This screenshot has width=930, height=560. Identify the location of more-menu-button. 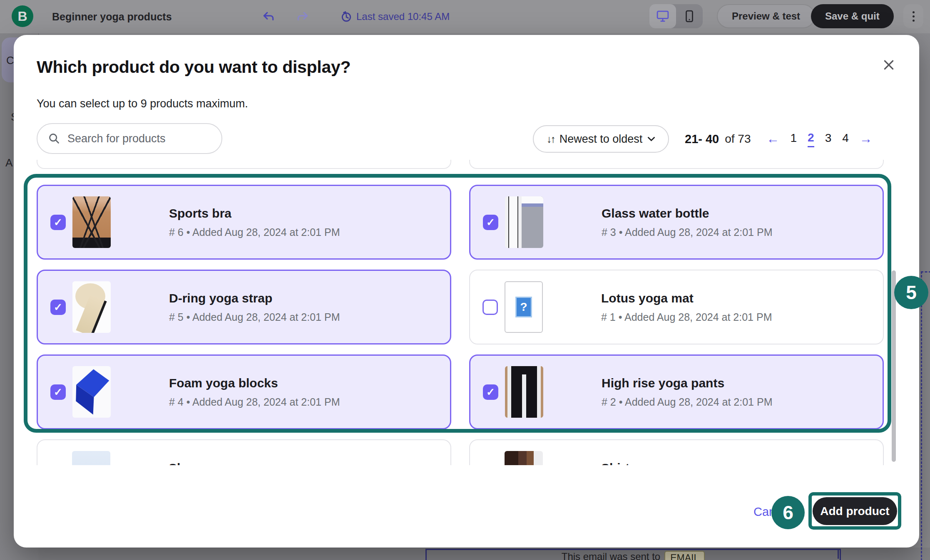
(913, 16).